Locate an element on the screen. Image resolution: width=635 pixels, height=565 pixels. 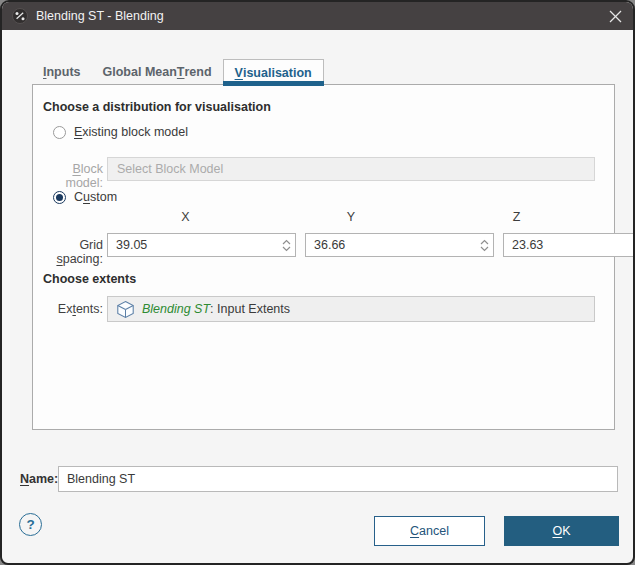
existing-block-model-radio: Existing block model is located at coordinates (120, 132).